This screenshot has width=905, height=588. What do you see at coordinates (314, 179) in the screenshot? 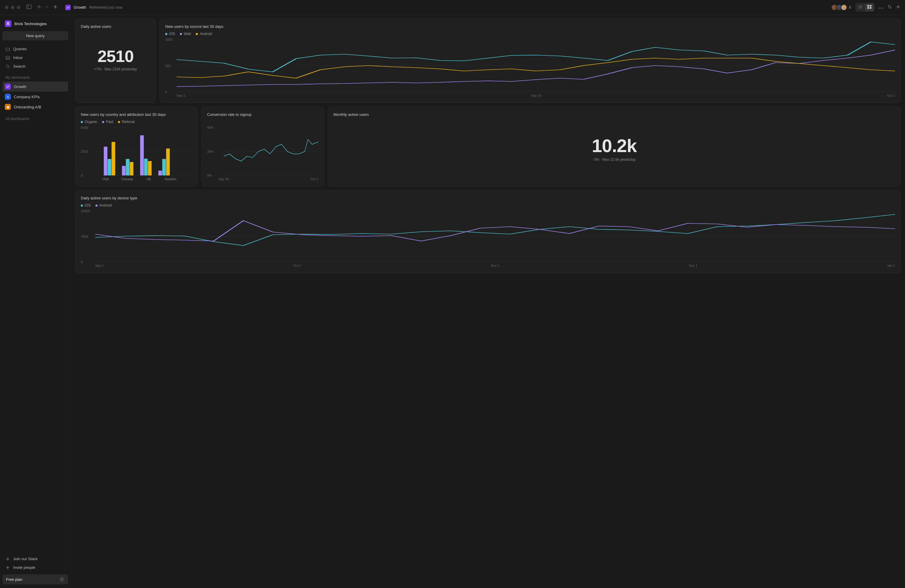
I see `x-tick: Oct 2` at bounding box center [314, 179].